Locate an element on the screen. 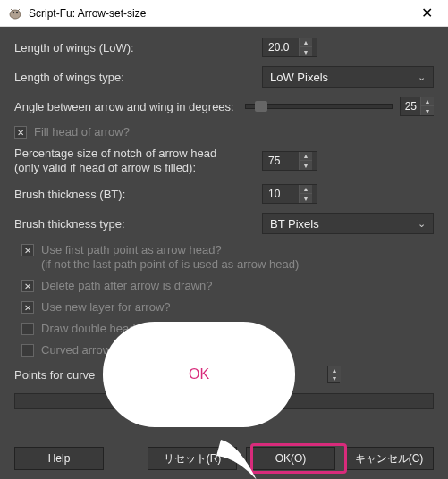 The width and height of the screenshot is (448, 479). bt-type-value: BT Pixels is located at coordinates (343, 223).